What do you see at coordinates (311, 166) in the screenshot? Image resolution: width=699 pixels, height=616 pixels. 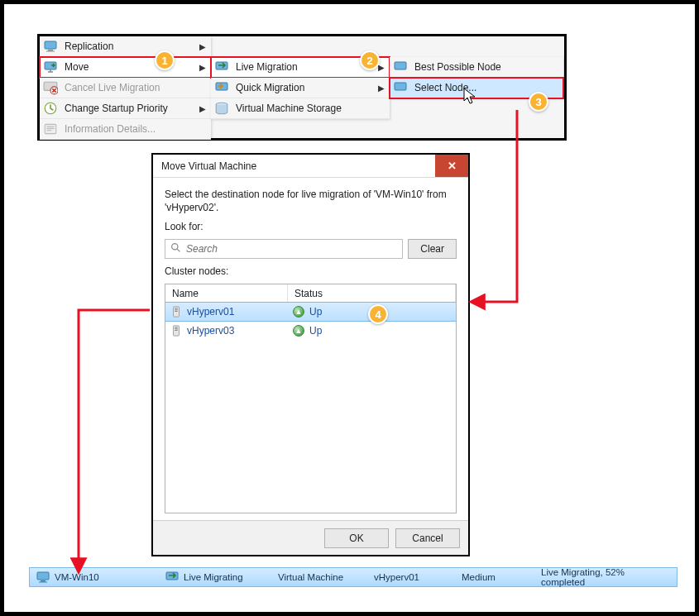 I see `dialog-title-bar: Move Virtual Machine ✕` at bounding box center [311, 166].